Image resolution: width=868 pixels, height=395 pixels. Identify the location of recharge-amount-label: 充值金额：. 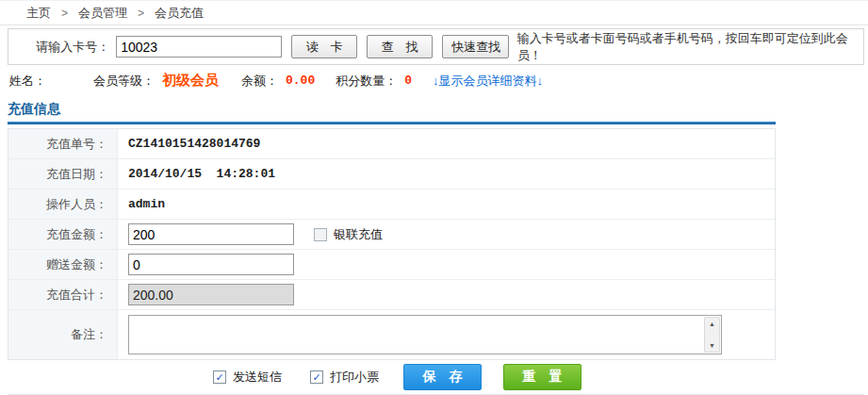
(63, 234).